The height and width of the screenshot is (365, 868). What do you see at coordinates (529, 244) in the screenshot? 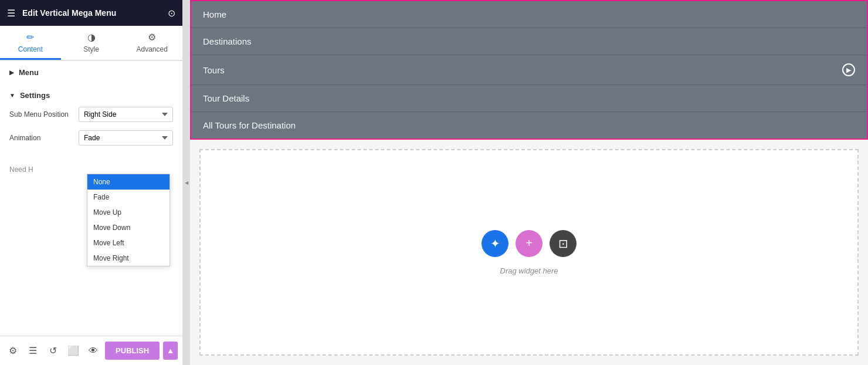
I see `drop-icons-group: ✦ + ⊡` at bounding box center [529, 244].